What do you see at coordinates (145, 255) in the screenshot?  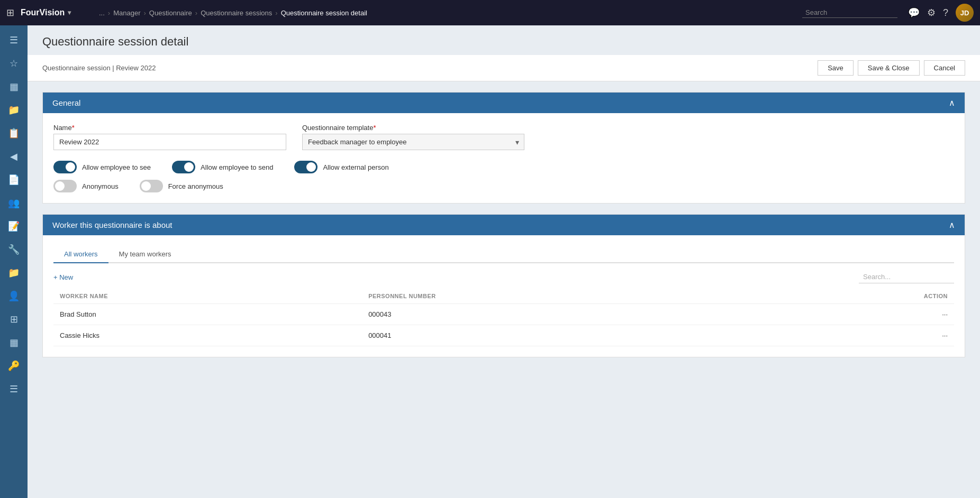 I see `tab-my-team-workers: My team workers` at bounding box center [145, 255].